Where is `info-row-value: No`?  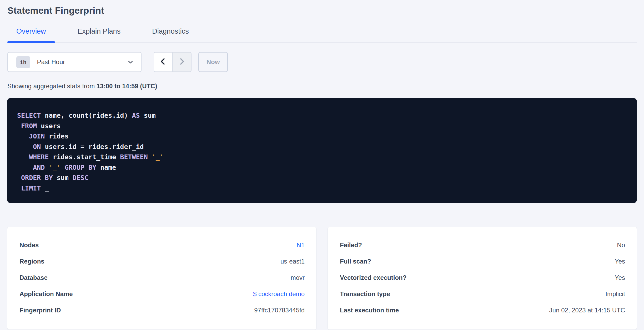
info-row-value: No is located at coordinates (621, 245).